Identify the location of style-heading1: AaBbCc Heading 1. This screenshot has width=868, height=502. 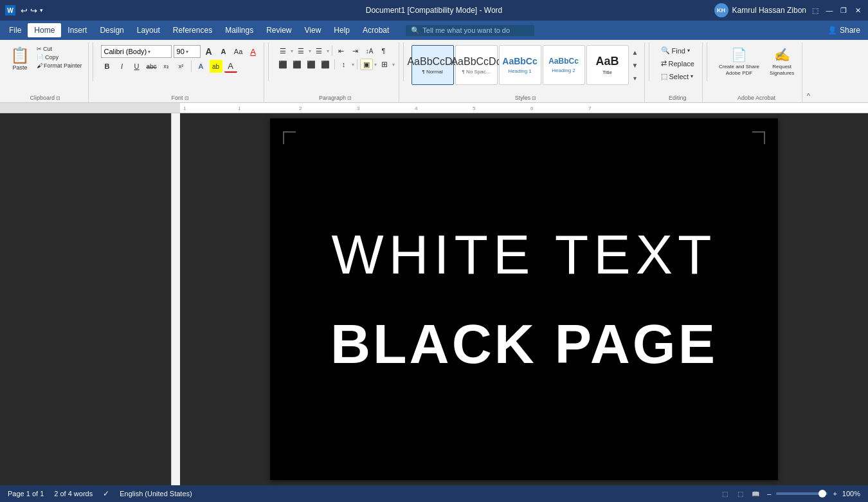
(520, 65).